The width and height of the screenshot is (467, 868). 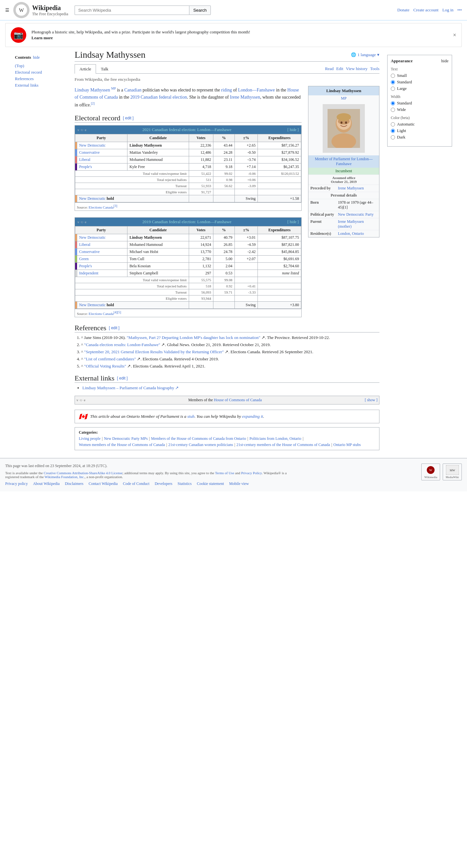 What do you see at coordinates (122, 378) in the screenshot?
I see `external-links-edit: [ edit ]` at bounding box center [122, 378].